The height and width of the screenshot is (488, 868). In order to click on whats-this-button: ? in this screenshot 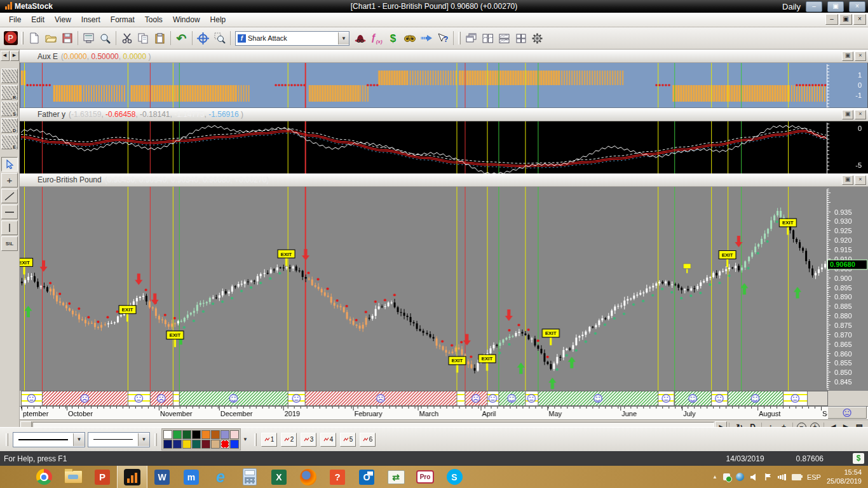, I will do `click(442, 38)`.